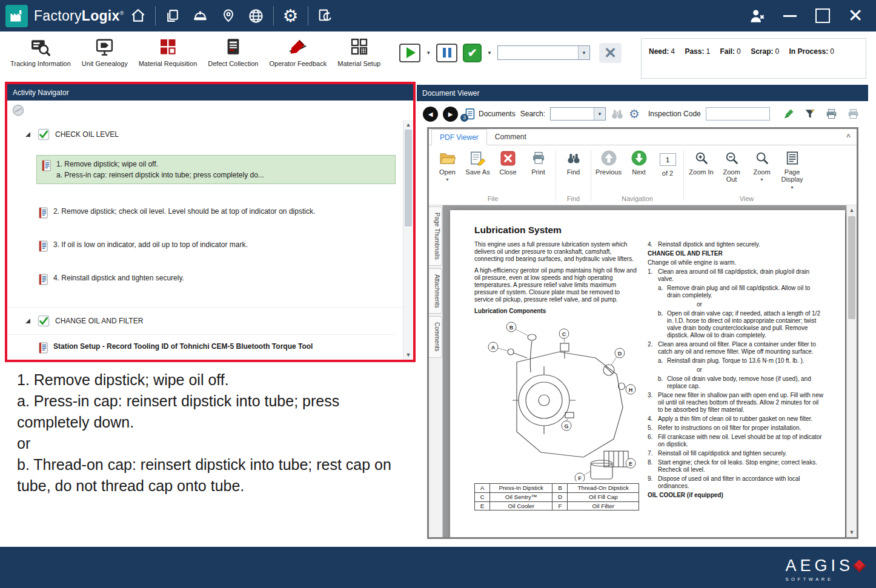 The width and height of the screenshot is (876, 588). Describe the element at coordinates (104, 47) in the screenshot. I see `unit-genealogy-icon` at that location.